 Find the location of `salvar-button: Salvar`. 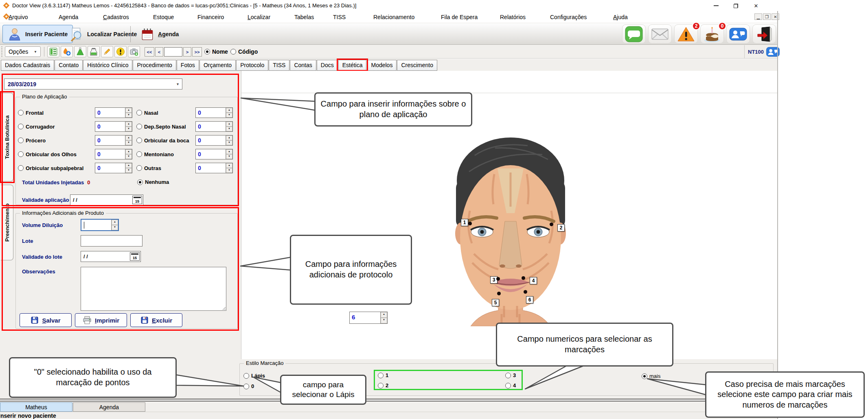

salvar-button: Salvar is located at coordinates (46, 320).